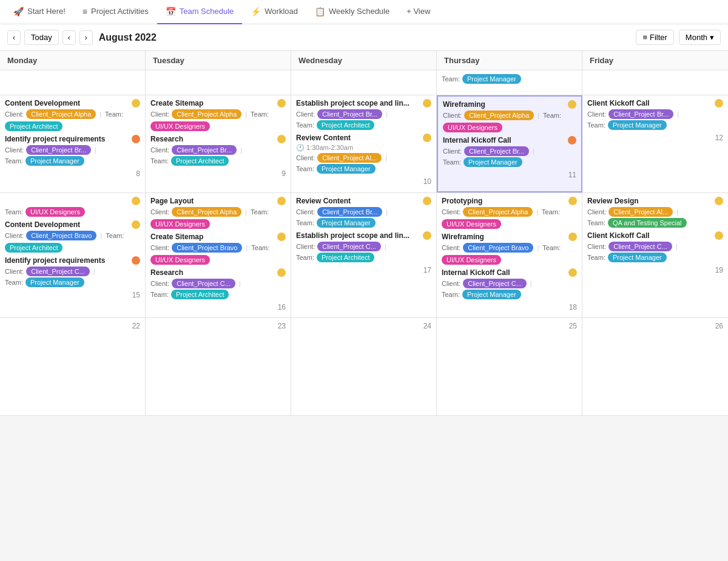 This screenshot has width=728, height=561. Describe the element at coordinates (510, 307) in the screenshot. I see `day-number-18: 18` at that location.